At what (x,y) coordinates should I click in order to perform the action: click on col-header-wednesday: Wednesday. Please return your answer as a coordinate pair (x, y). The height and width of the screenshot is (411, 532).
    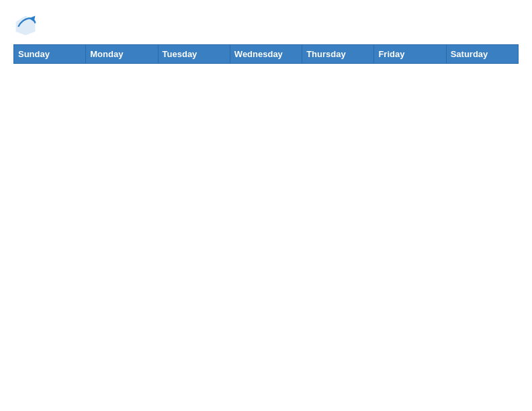
    Looking at the image, I should click on (266, 54).